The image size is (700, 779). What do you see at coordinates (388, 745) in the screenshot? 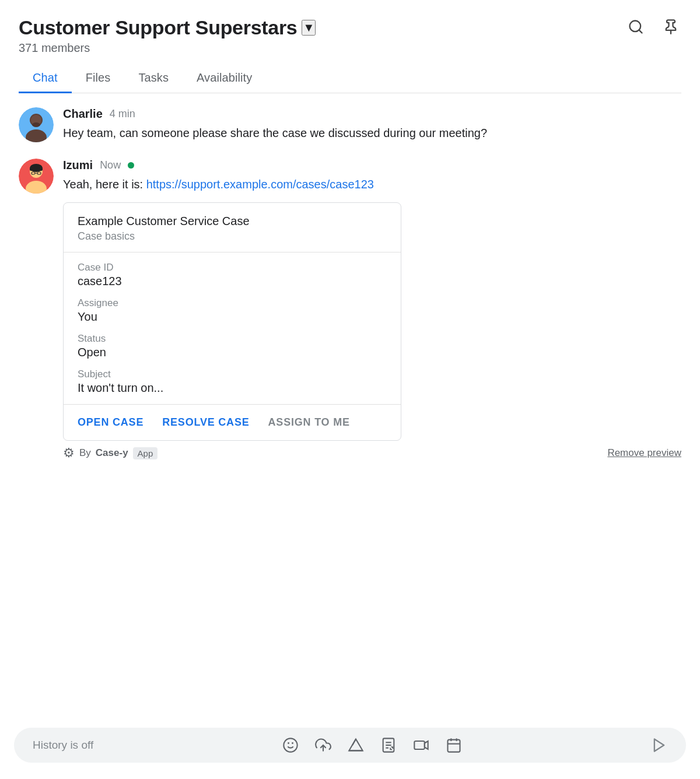
I see `doc-icon` at bounding box center [388, 745].